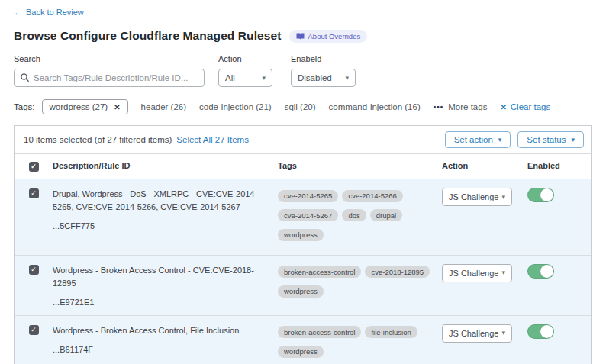  Describe the element at coordinates (324, 78) in the screenshot. I see `enabled-select: Disabled ▾` at that location.